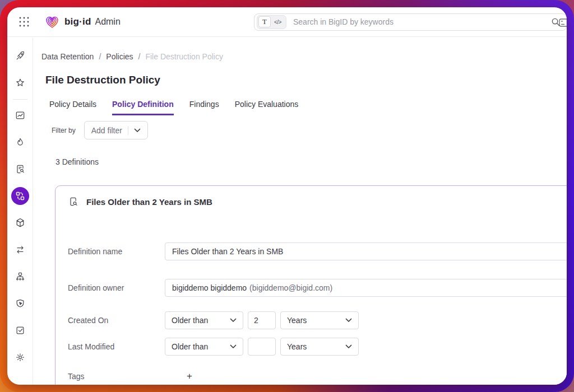 This screenshot has width=574, height=392. I want to click on breadcrumb-current: File Destruction Policy, so click(184, 57).